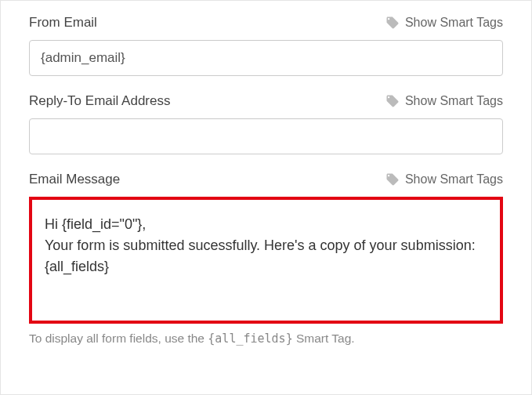 The image size is (532, 395). What do you see at coordinates (74, 179) in the screenshot?
I see `email-message-label: Email Message` at bounding box center [74, 179].